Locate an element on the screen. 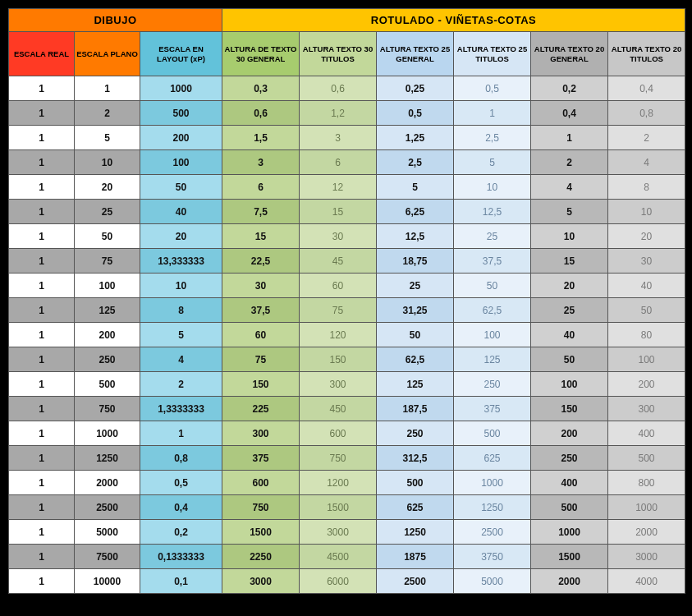 The width and height of the screenshot is (692, 616). cell-plano: 500 is located at coordinates (108, 384).